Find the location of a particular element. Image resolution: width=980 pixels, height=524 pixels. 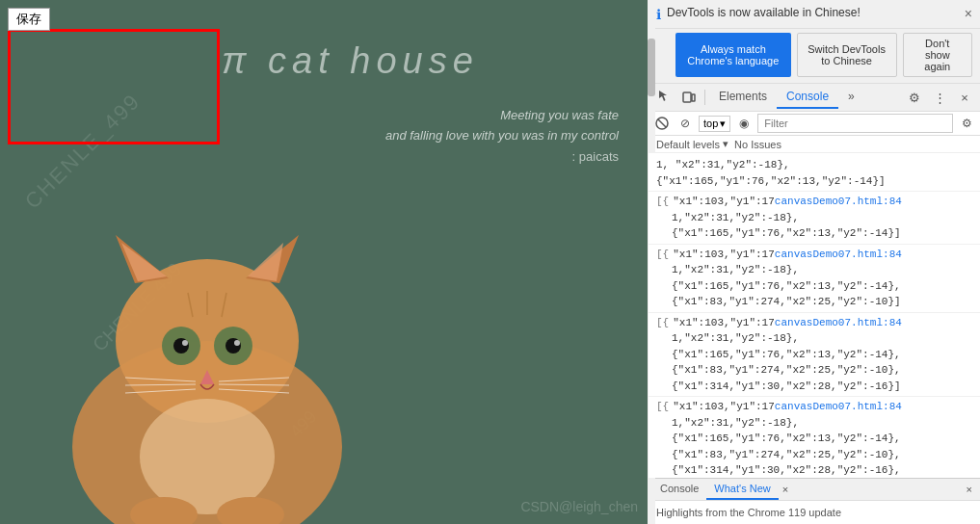

bottom-tabs: Console What's New × × is located at coordinates (814, 489).